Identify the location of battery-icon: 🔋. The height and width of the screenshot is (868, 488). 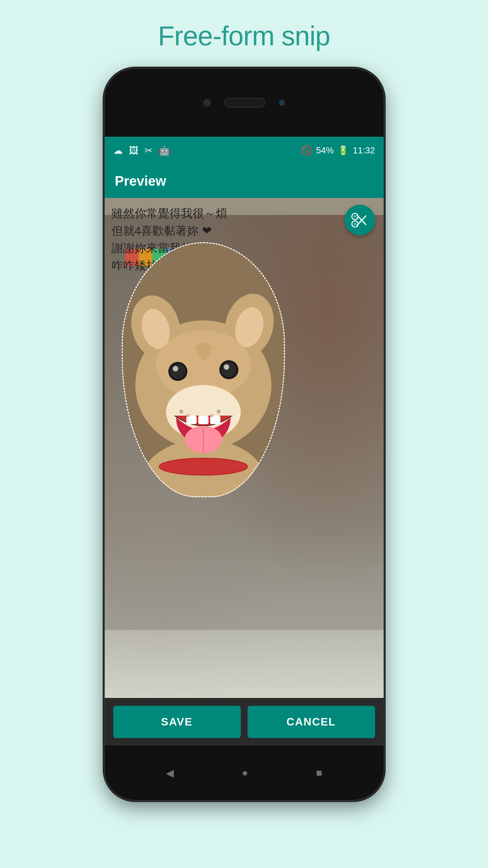
(343, 150).